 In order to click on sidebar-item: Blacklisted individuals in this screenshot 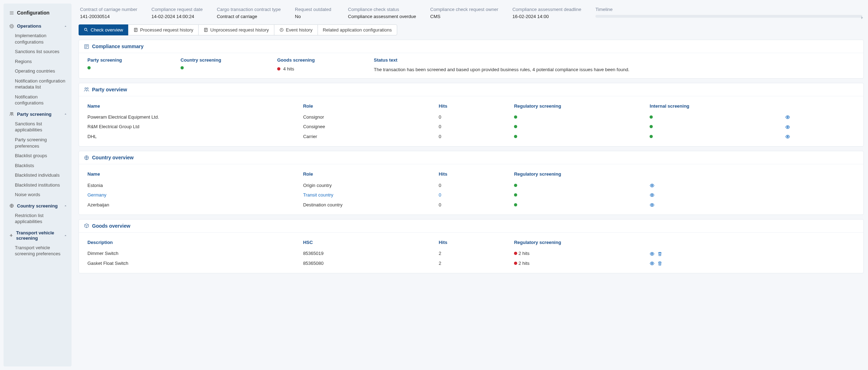, I will do `click(38, 175)`.